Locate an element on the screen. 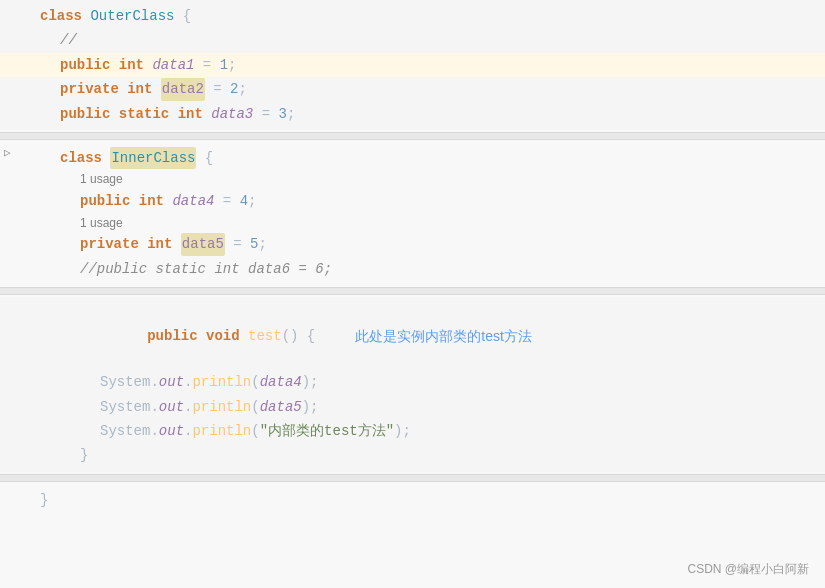  annotation-chinese: 此处是实例内部类的test方法 is located at coordinates (444, 336).